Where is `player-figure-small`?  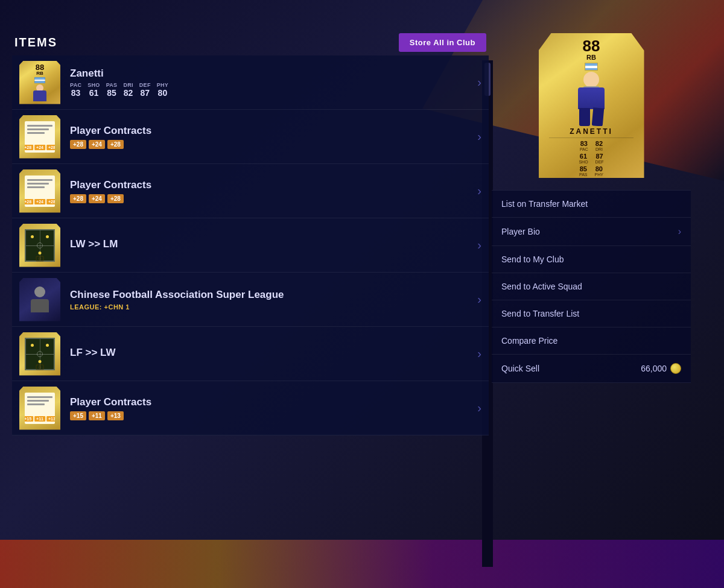
player-figure-small is located at coordinates (40, 94).